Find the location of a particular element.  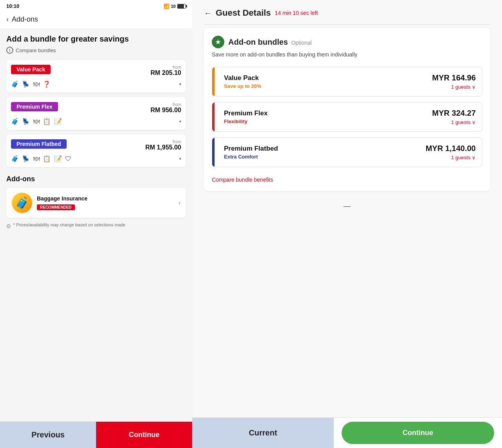

value-pack-option-right: MYR 164.96 1 guests ∨ is located at coordinates (454, 82).